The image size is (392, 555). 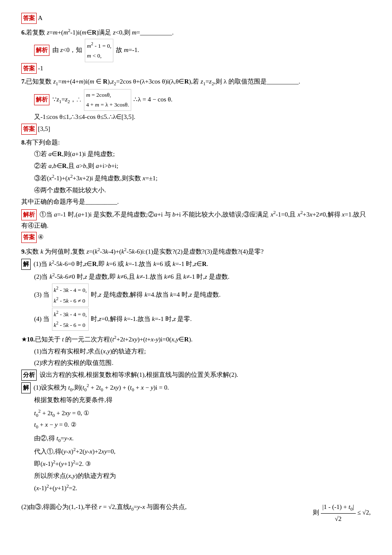 I want to click on analysis-badge-8: 解析, so click(x=29, y=215).